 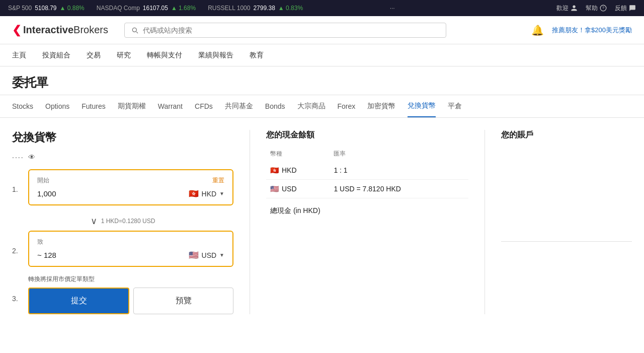 What do you see at coordinates (275, 170) in the screenshot?
I see `hkd-flag: 🇭🇰` at bounding box center [275, 170].